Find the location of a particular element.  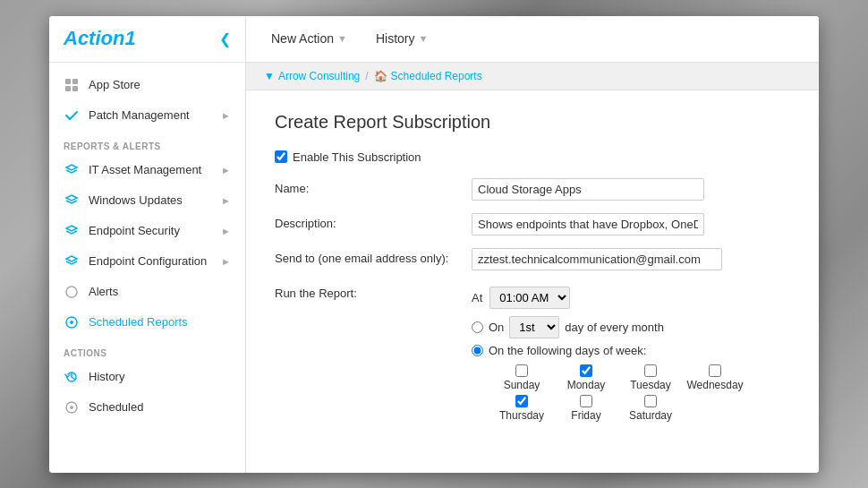

sidebar-item-it-asset: IT Asset Management ► is located at coordinates (147, 170).